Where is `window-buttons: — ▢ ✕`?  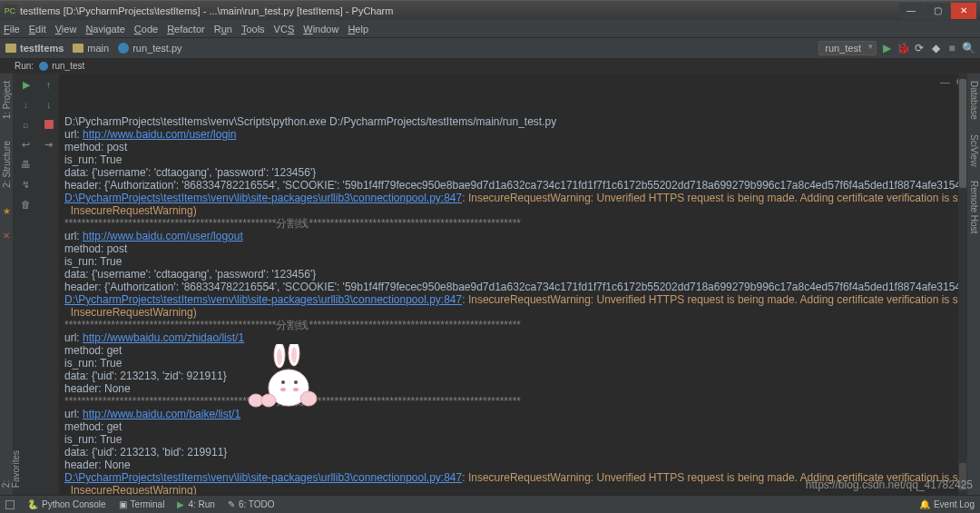 window-buttons: — ▢ ✕ is located at coordinates (936, 11).